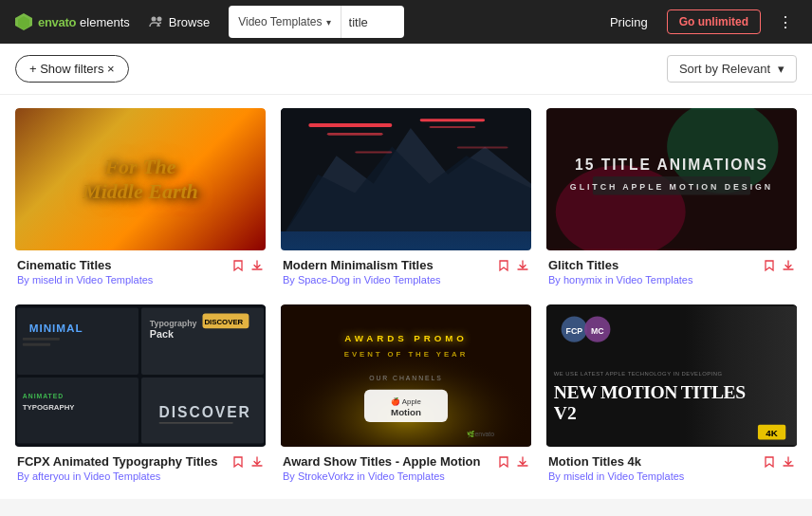 The height and width of the screenshot is (516, 812). What do you see at coordinates (504, 462) in the screenshot?
I see `card-5-bookmark-button` at bounding box center [504, 462].